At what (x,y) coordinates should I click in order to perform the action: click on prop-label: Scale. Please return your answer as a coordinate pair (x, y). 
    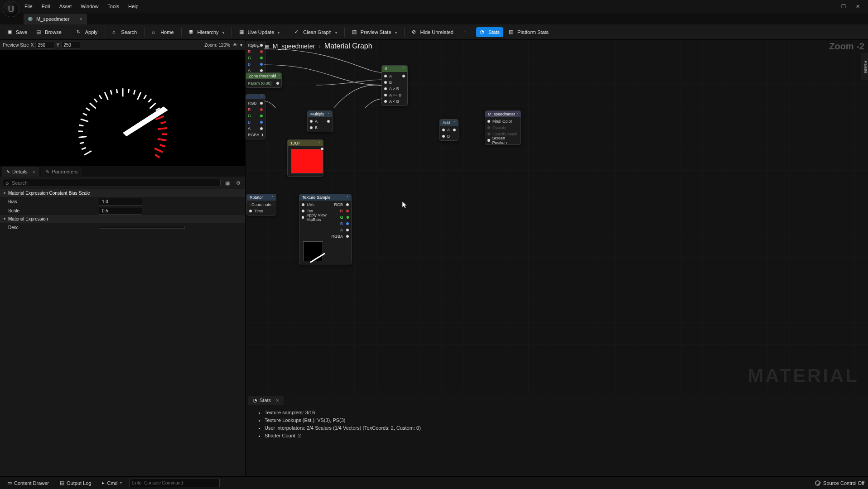
    Looking at the image, I should click on (53, 211).